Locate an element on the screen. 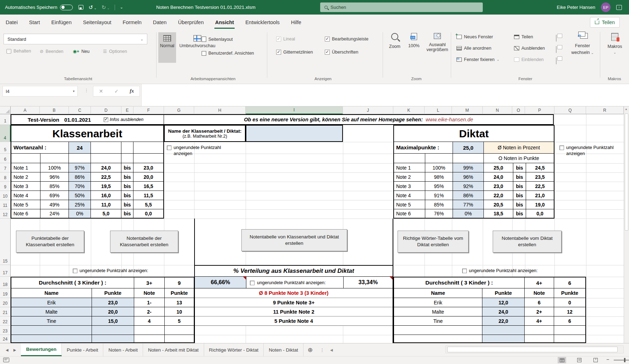 The width and height of the screenshot is (629, 364). notentabelle-klassenarbeit-button: Notentabelle der Klassenarbeit erstellen is located at coordinates (144, 242).